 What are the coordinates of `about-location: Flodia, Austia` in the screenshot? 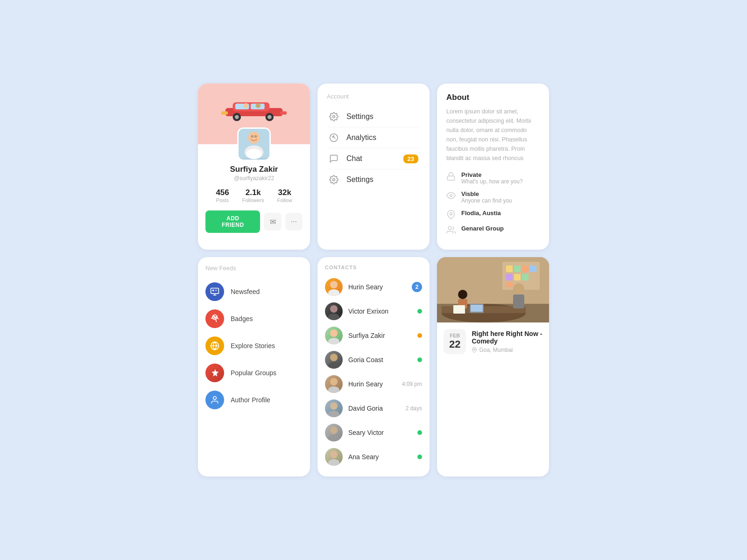 It's located at (493, 215).